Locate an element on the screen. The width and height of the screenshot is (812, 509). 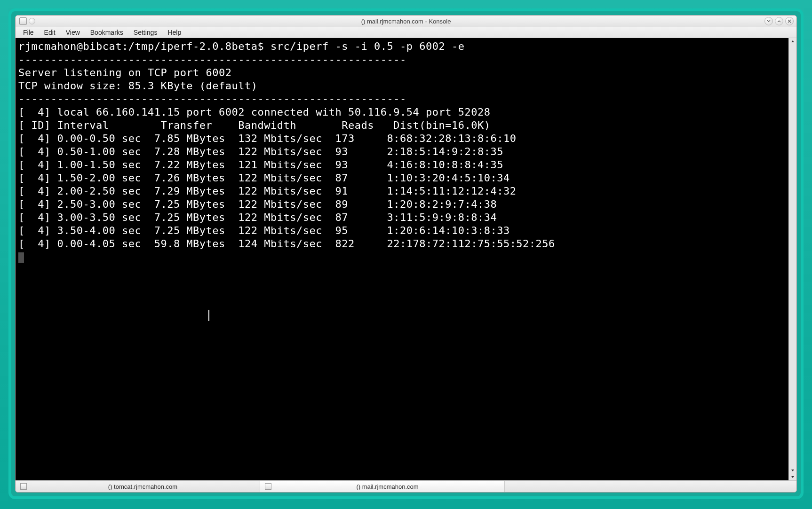
title-bar: () mail.rjmcmahon.com - Konsole is located at coordinates (406, 22).